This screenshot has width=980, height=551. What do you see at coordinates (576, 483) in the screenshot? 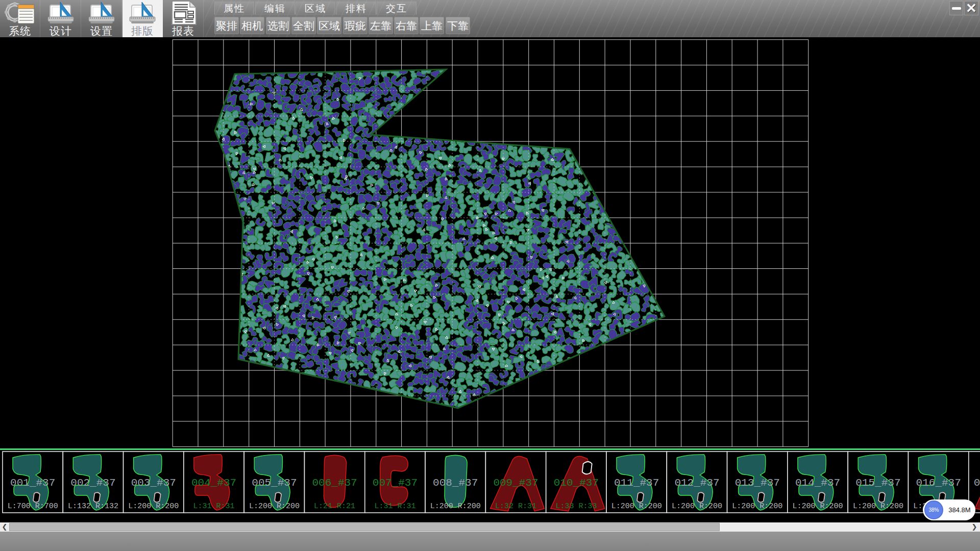
I see `svg-text: 010_#37` at bounding box center [576, 483].